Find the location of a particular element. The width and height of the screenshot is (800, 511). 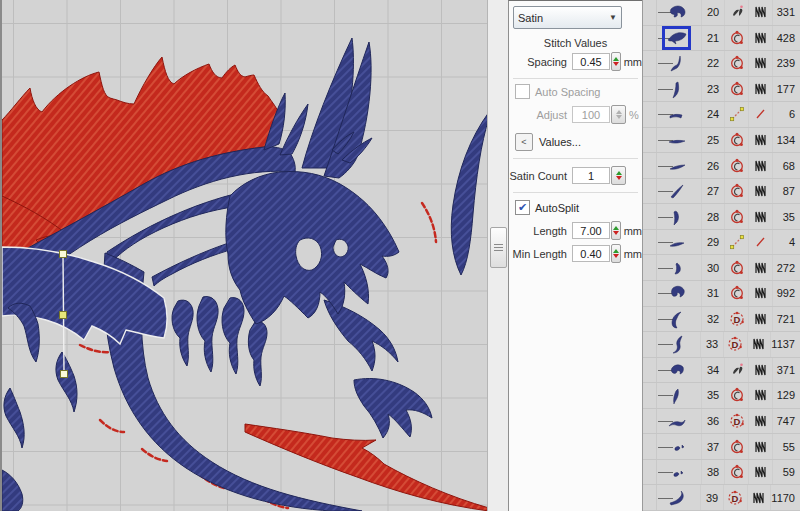

object-row-36: 36D747 is located at coordinates (722, 422).